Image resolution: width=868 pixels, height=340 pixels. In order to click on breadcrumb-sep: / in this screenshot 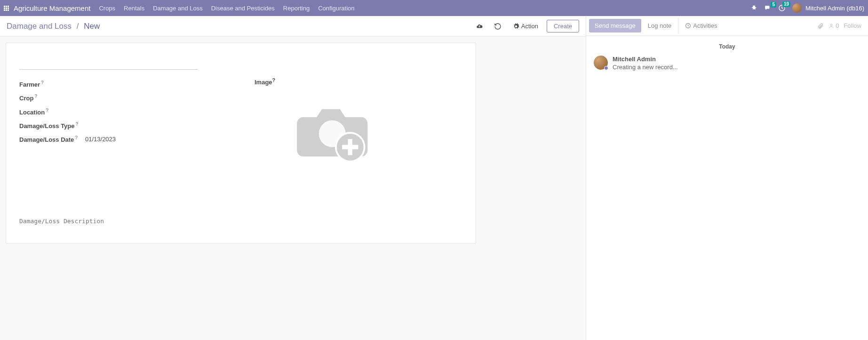, I will do `click(78, 26)`.